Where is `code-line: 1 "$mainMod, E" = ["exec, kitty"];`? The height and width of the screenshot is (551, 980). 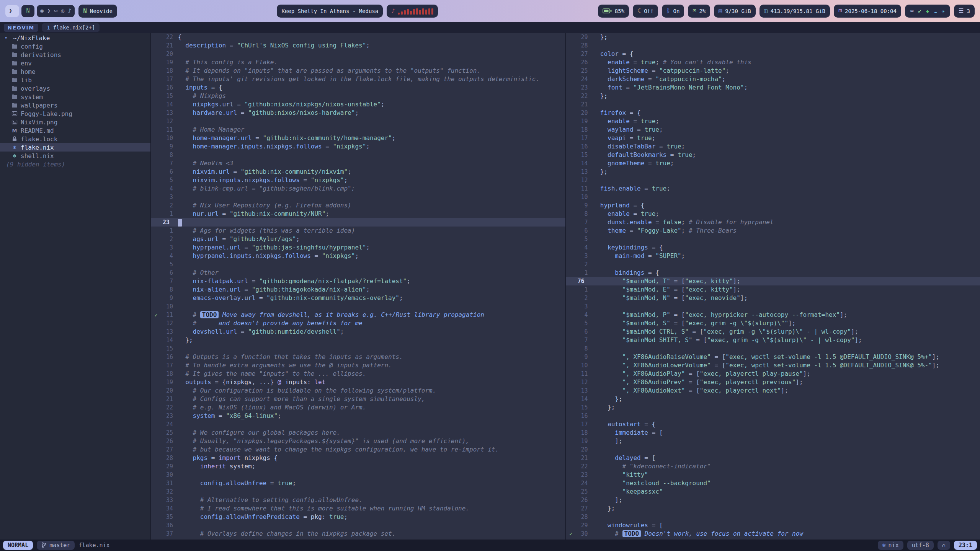 code-line: 1 "$mainMod, E" = ["exec, kitty"]; is located at coordinates (773, 290).